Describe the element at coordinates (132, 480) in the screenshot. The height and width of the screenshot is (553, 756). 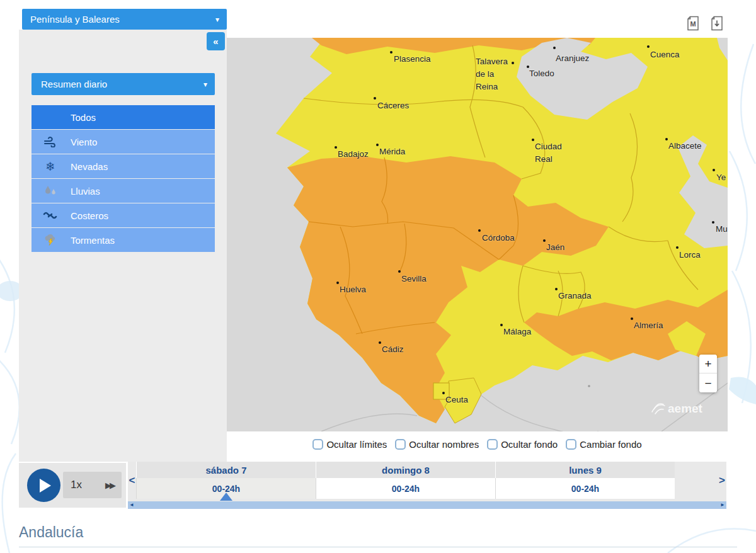
I see `timeline-prev-arrow: <` at that location.